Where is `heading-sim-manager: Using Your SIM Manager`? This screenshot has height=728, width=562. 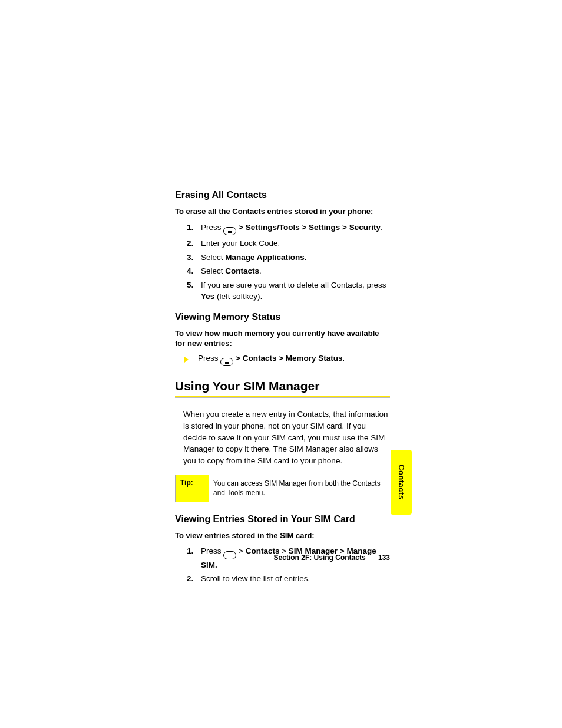
heading-sim-manager: Using Your SIM Manager is located at coordinates (283, 387).